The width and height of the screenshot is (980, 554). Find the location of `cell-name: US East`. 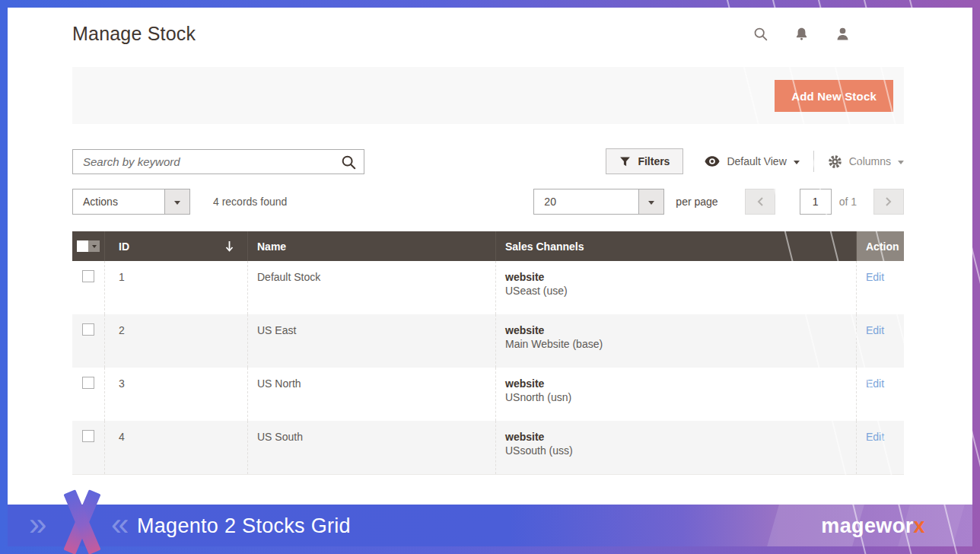

cell-name: US East is located at coordinates (277, 330).